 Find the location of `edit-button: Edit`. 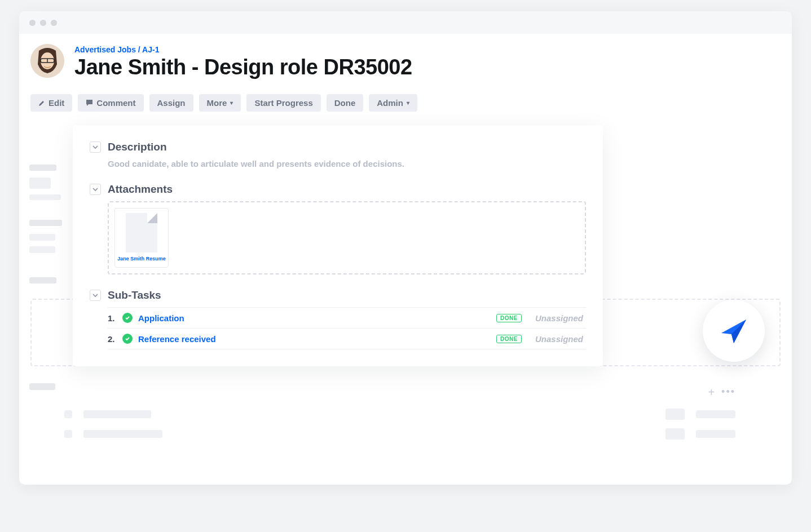

edit-button: Edit is located at coordinates (51, 103).